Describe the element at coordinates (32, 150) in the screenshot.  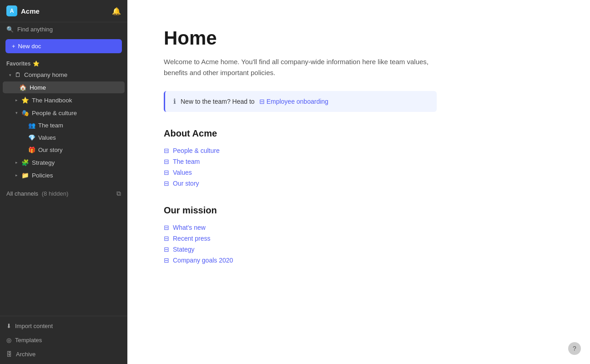
I see `our-story-emoji-icon: 🎁` at that location.